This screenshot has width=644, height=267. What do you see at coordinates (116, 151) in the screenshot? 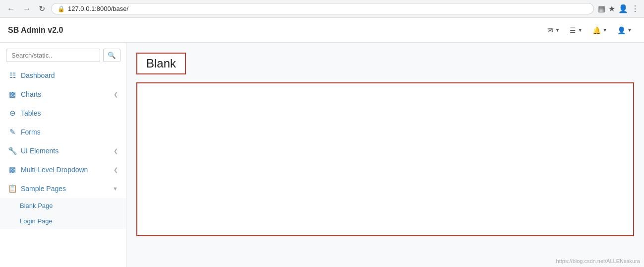
I see `ui-chevron-icon: ❮` at bounding box center [116, 151].